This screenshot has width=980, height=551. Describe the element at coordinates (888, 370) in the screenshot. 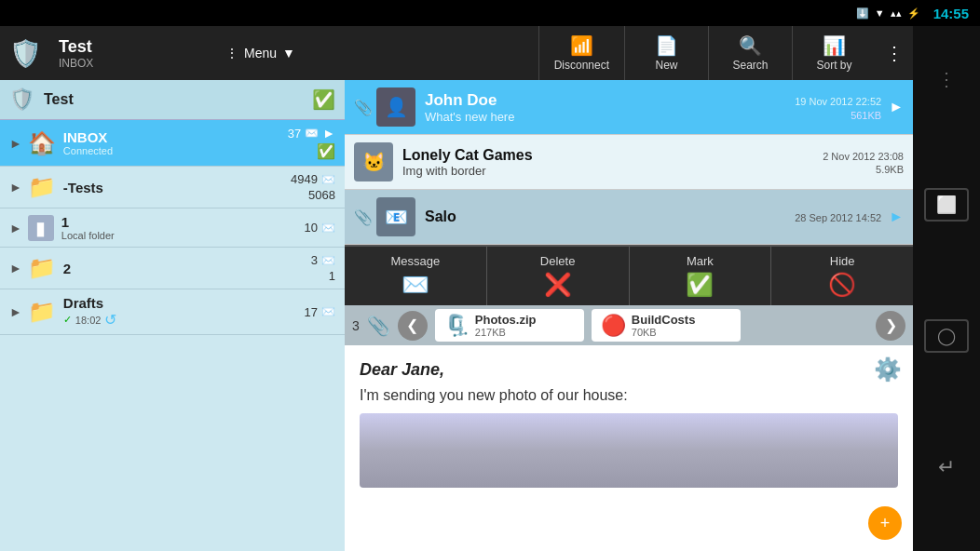

I see `settings-icon: ⚙️` at that location.